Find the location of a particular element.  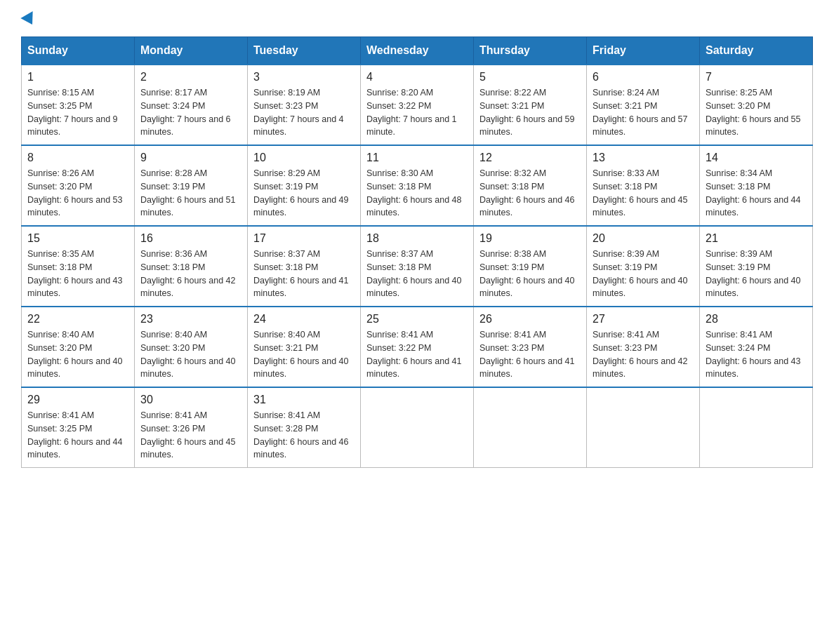

table-row: 25Sunrise: 8:41 AMSunset: 3:22 PMDayligh… is located at coordinates (417, 347).